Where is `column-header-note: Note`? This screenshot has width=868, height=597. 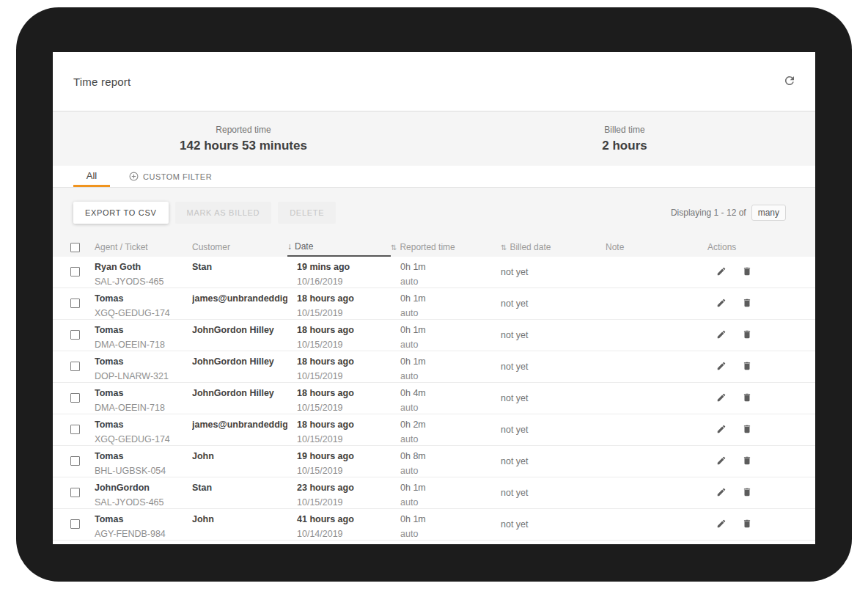
column-header-note: Note is located at coordinates (657, 247).